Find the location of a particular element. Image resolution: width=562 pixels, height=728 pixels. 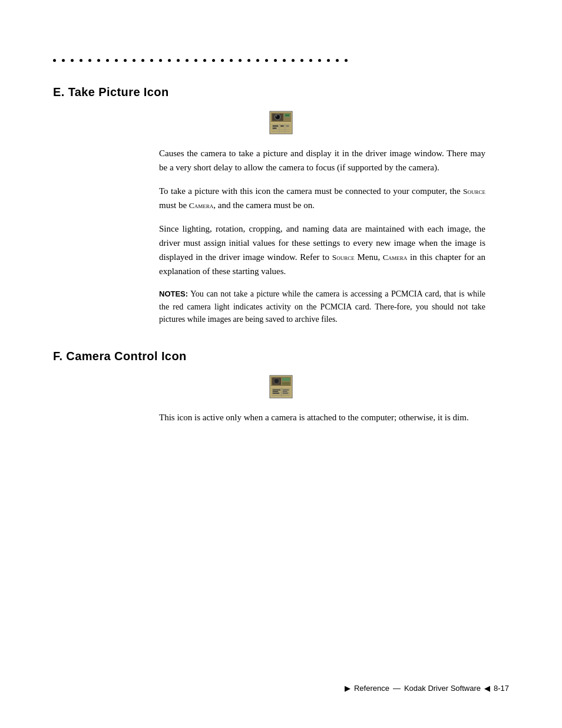

section-e-para-3: Since lighting, rotation, cropping, and … is located at coordinates (322, 250).